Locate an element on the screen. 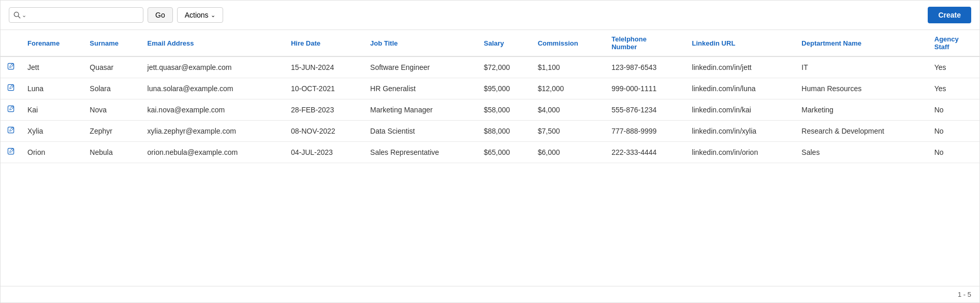 The height and width of the screenshot is (303, 980). cell-telephone: 222-333-4444 is located at coordinates (645, 152).